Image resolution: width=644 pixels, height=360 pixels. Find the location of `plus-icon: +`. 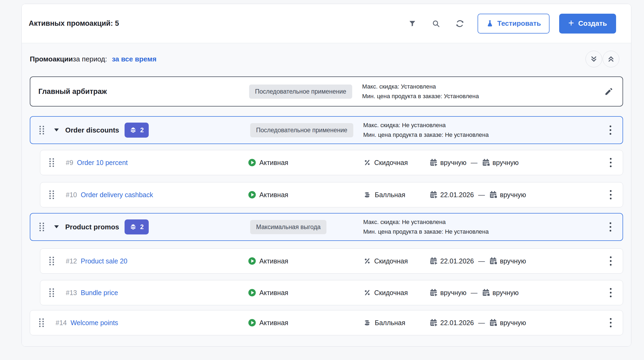

plus-icon: + is located at coordinates (571, 23).